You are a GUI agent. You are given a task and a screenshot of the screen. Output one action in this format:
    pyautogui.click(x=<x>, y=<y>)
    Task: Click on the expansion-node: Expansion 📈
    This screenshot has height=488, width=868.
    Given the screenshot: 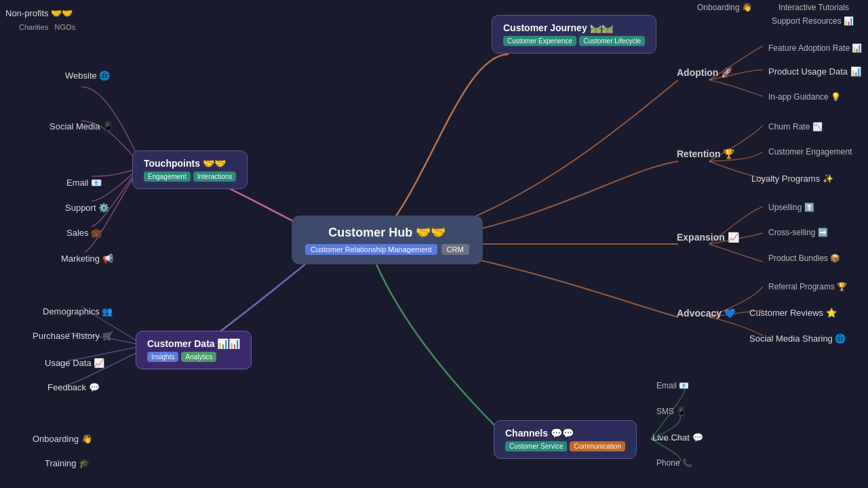 What is the action you would take?
    pyautogui.click(x=708, y=237)
    